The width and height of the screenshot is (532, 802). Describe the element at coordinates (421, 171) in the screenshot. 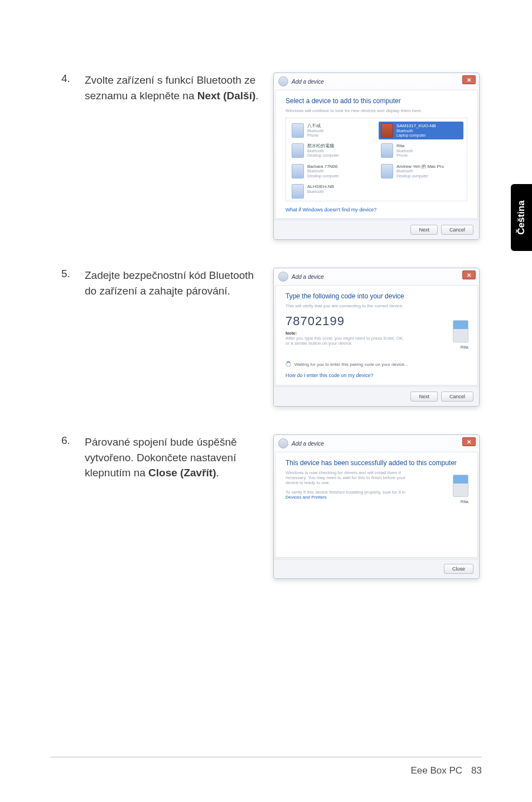

I see `device-item: Andrew Yeh 的 Mac ProBluetoothDesktop com…` at that location.